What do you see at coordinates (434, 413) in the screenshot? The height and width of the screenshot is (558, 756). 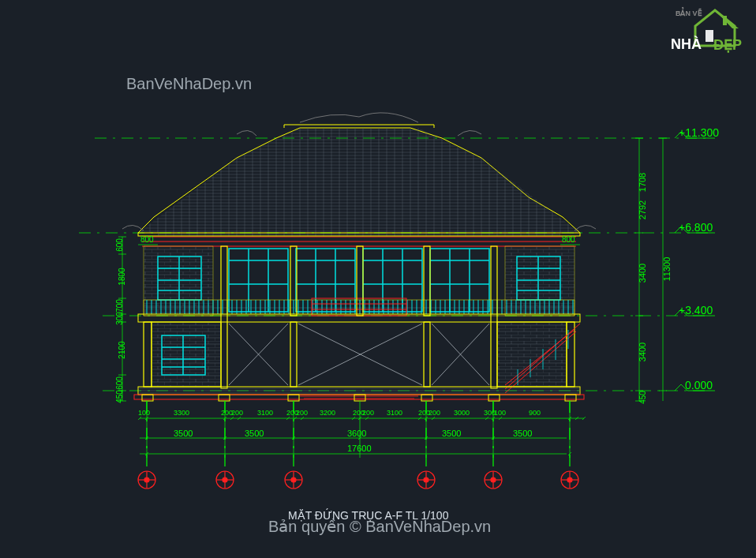 I see `hdim1-12: 200` at bounding box center [434, 413].